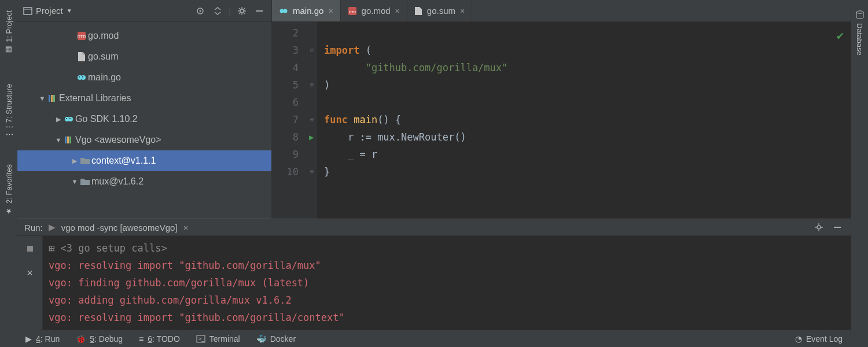 Image resolution: width=868 pixels, height=347 pixels. What do you see at coordinates (9, 212) in the screenshot?
I see `favorites-icon: ★` at bounding box center [9, 212].